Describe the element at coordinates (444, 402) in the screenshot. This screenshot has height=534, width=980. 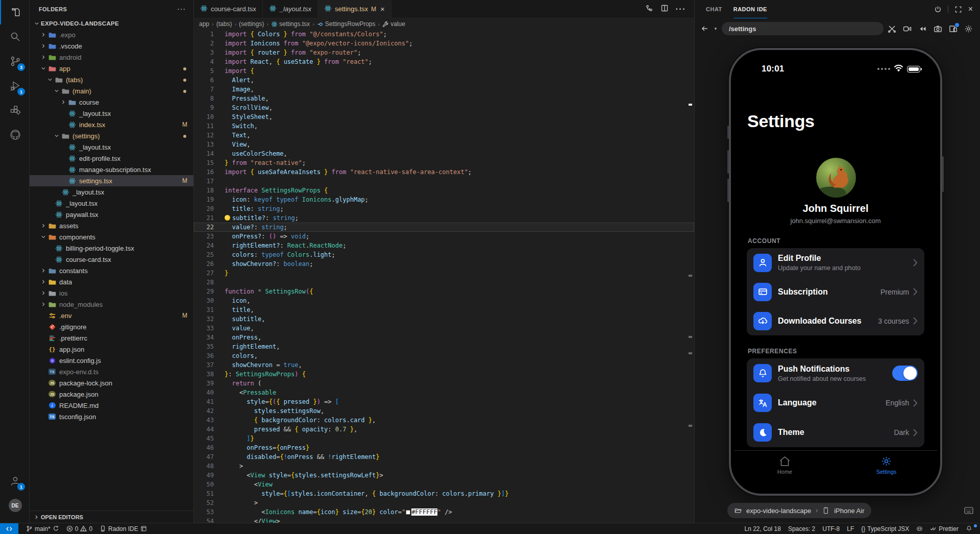
I see `code-line-41: 41 style={({ pressed }) => [` at that location.